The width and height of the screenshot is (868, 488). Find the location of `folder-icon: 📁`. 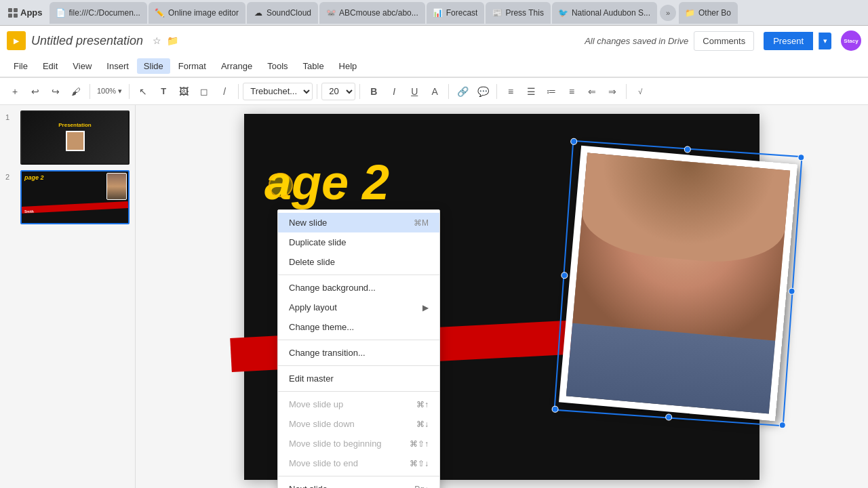

folder-icon: 📁 is located at coordinates (172, 41).